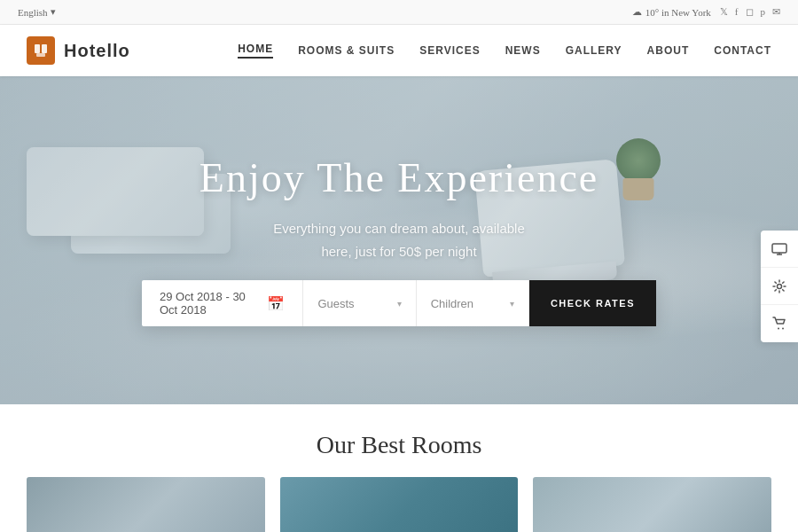 The image size is (798, 532). I want to click on top-bar: English ▾ ☁ 10° in New York 𝕏 f ◻ p ✉, so click(399, 12).